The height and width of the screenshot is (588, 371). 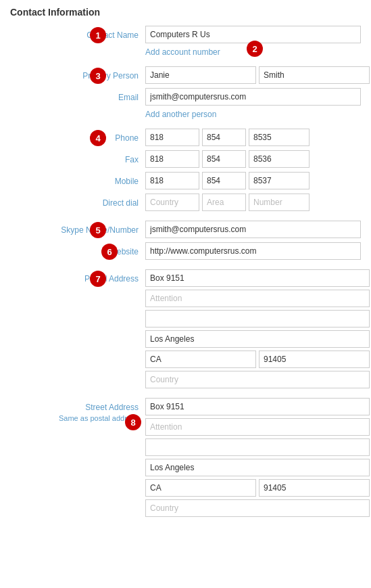 What do you see at coordinates (257, 468) in the screenshot?
I see `street-city-input` at bounding box center [257, 468].